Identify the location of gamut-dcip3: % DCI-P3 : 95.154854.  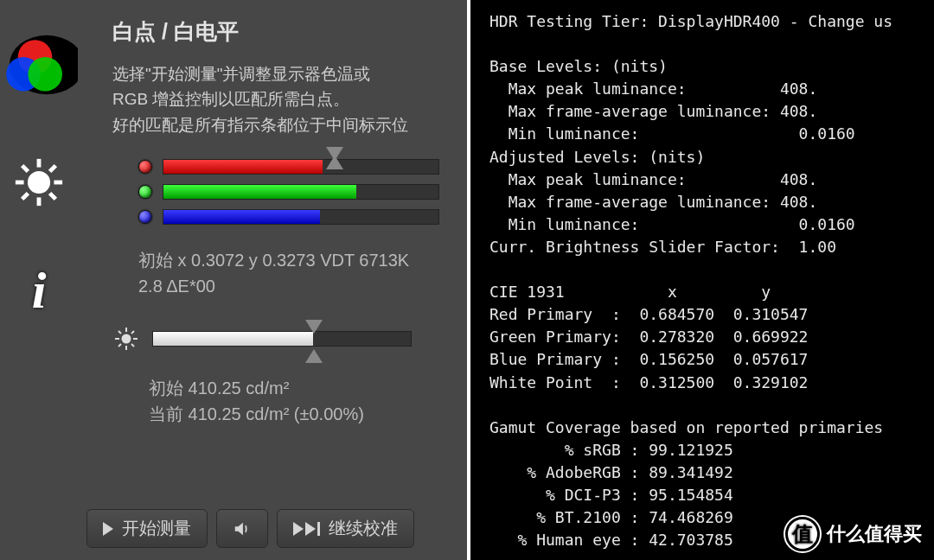
(611, 494).